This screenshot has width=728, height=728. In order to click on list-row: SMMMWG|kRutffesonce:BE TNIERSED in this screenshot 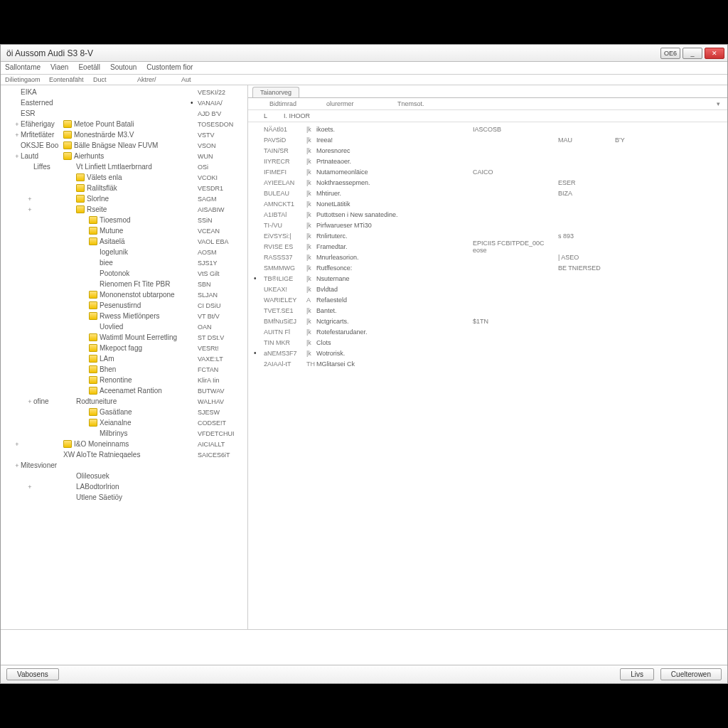, I will do `click(488, 267)`.